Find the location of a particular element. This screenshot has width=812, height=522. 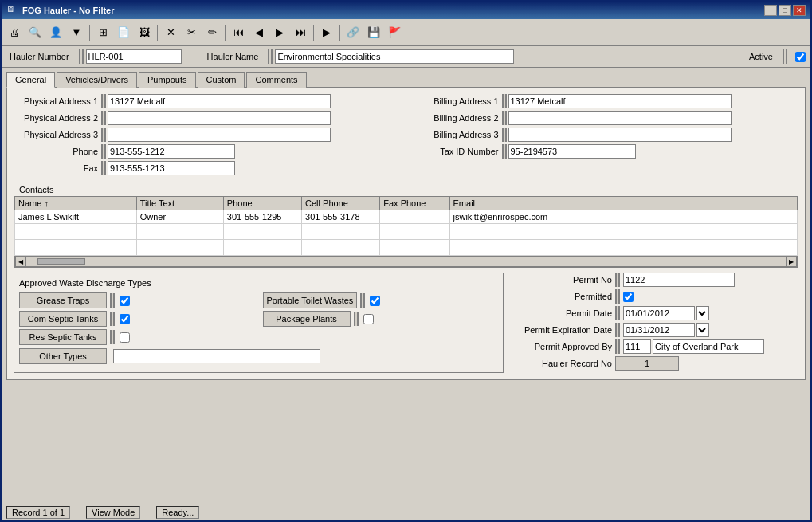

minimize-button: _ is located at coordinates (771, 10).